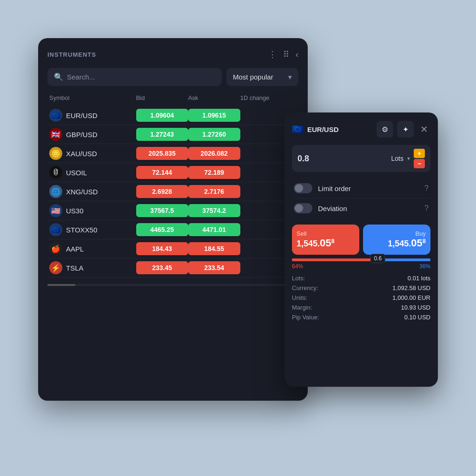 This screenshot has height=476, width=476. Describe the element at coordinates (56, 172) in the screenshot. I see `flag-icon: 🛢` at that location.